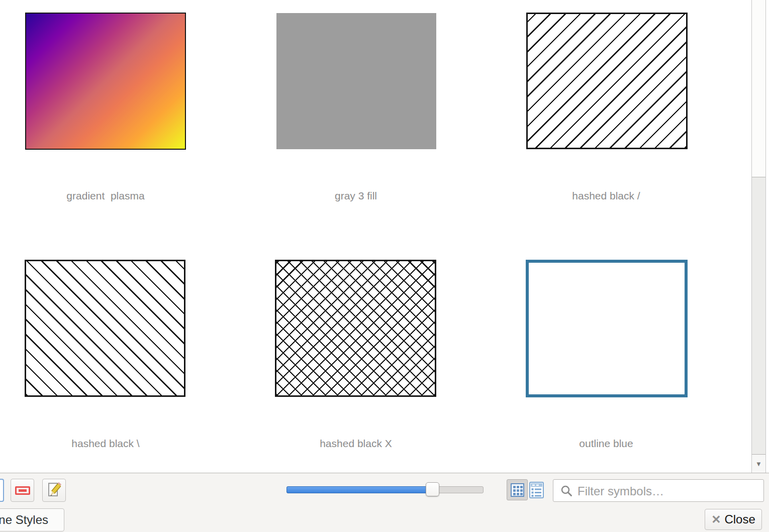 The image size is (769, 532). What do you see at coordinates (54, 490) in the screenshot?
I see `edit-symbol-button` at bounding box center [54, 490].